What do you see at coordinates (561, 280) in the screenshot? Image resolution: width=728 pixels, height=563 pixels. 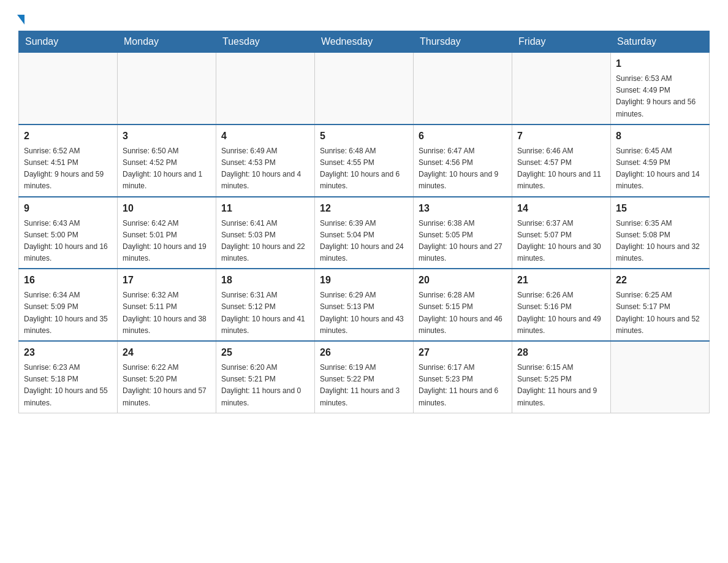 I see `day-number: 21` at bounding box center [561, 280].